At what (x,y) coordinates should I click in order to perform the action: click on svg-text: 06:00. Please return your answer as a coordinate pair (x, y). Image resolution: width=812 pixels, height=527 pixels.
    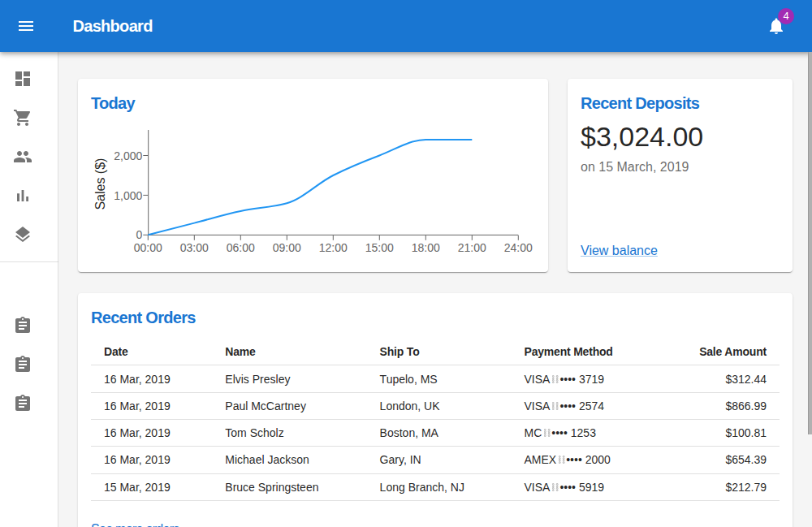
    Looking at the image, I should click on (240, 248).